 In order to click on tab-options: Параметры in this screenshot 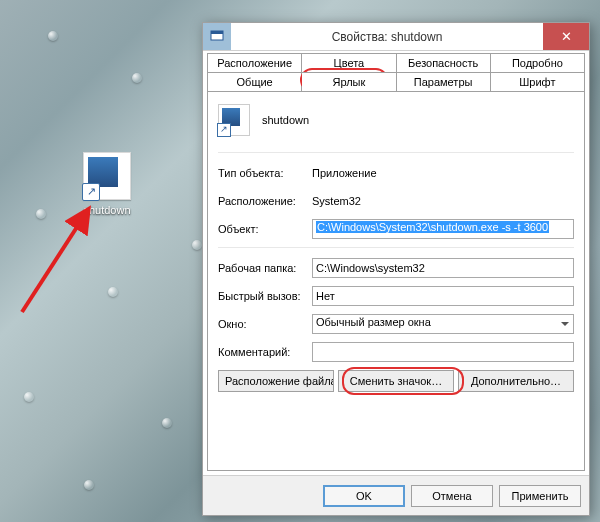, I will do `click(444, 82)`.